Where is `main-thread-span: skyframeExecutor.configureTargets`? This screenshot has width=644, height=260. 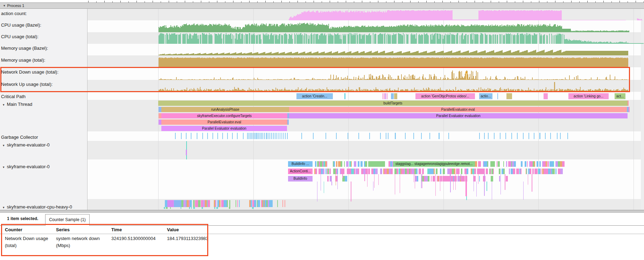 main-thread-span: skyframeExecutor.configureTargets is located at coordinates (224, 116).